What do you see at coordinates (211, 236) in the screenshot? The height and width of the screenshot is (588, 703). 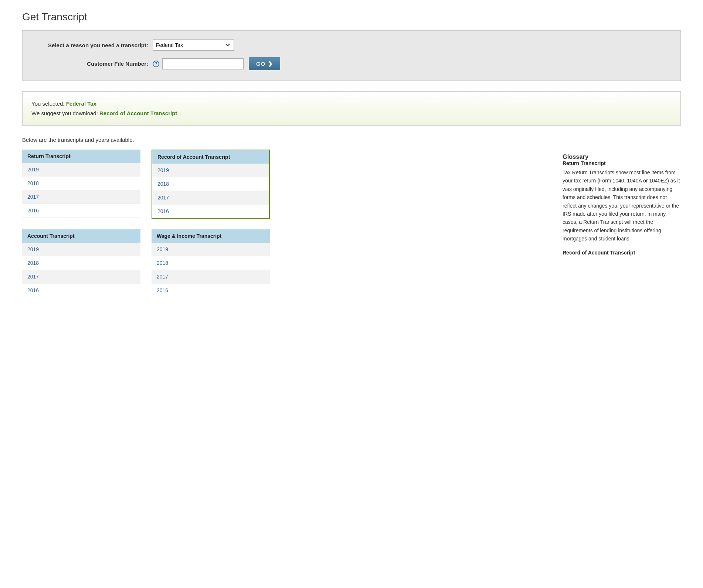 I see `wage-income-header: Wage & Income Transcript` at bounding box center [211, 236].